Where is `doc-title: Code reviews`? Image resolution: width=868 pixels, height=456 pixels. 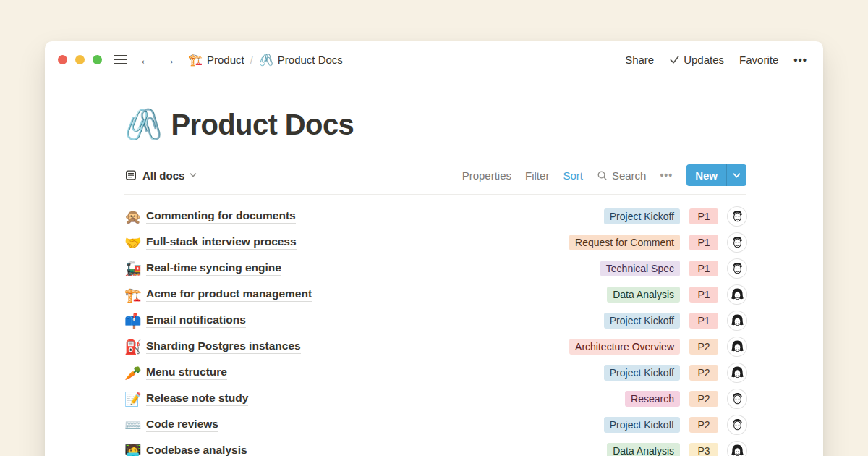
doc-title: Code reviews is located at coordinates (182, 425).